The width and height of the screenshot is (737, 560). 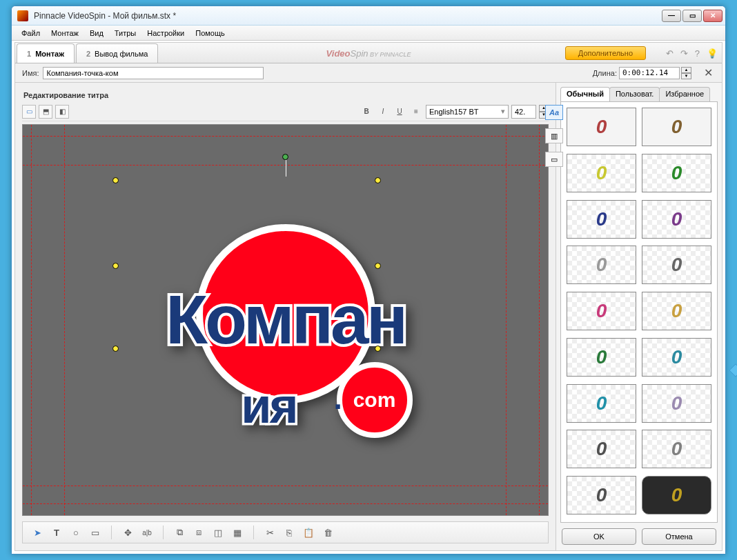 What do you see at coordinates (128, 532) in the screenshot?
I see `move-tool-icon: ✥` at bounding box center [128, 532].